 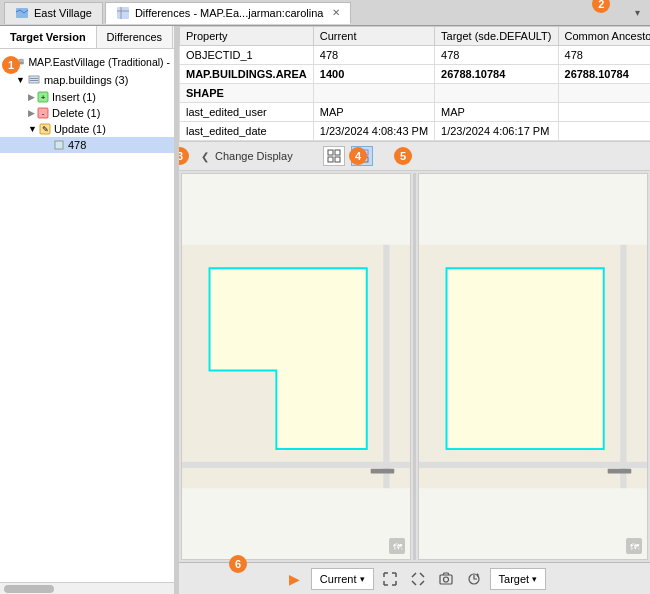 What do you see at coordinates (418, 579) in the screenshot?
I see `zoom-icon` at bounding box center [418, 579].